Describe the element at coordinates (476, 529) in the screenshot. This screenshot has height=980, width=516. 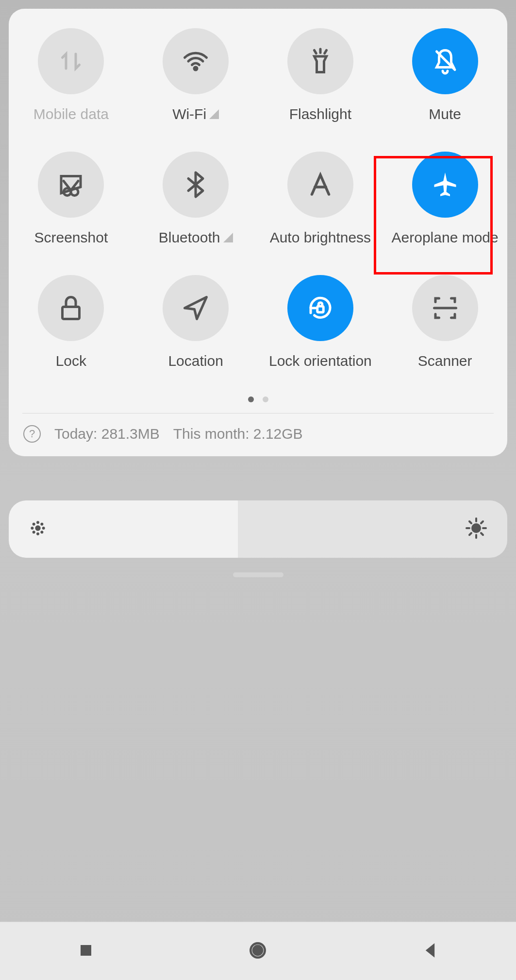
I see `brightness-high-icon` at that location.